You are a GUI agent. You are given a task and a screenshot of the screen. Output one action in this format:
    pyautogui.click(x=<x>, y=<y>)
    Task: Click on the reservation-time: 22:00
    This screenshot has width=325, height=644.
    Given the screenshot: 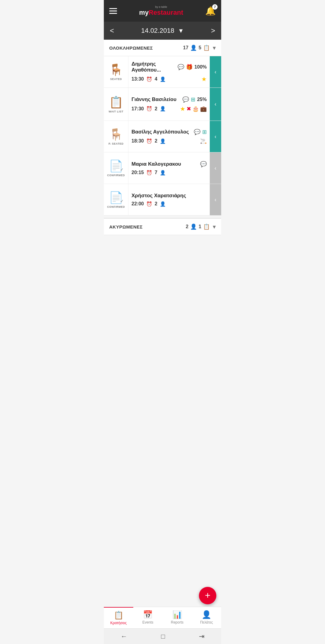 What is the action you would take?
    pyautogui.click(x=138, y=204)
    